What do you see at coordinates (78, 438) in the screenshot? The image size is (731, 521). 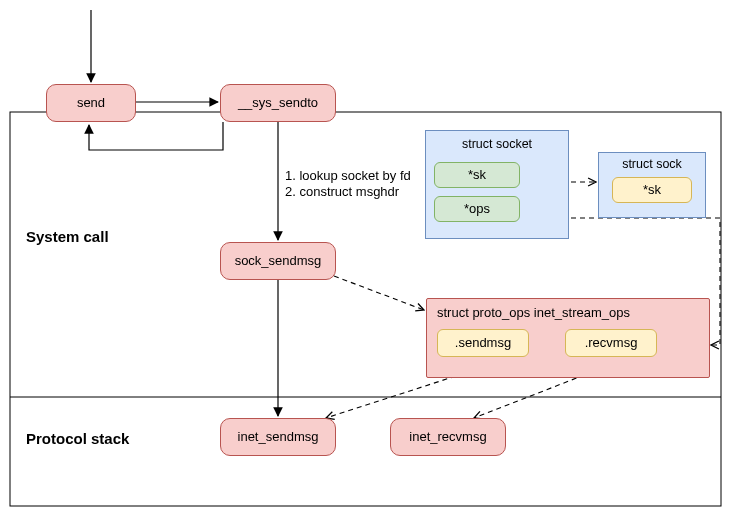 I see `section-label-protocol-stack: Protocol stack` at bounding box center [78, 438].